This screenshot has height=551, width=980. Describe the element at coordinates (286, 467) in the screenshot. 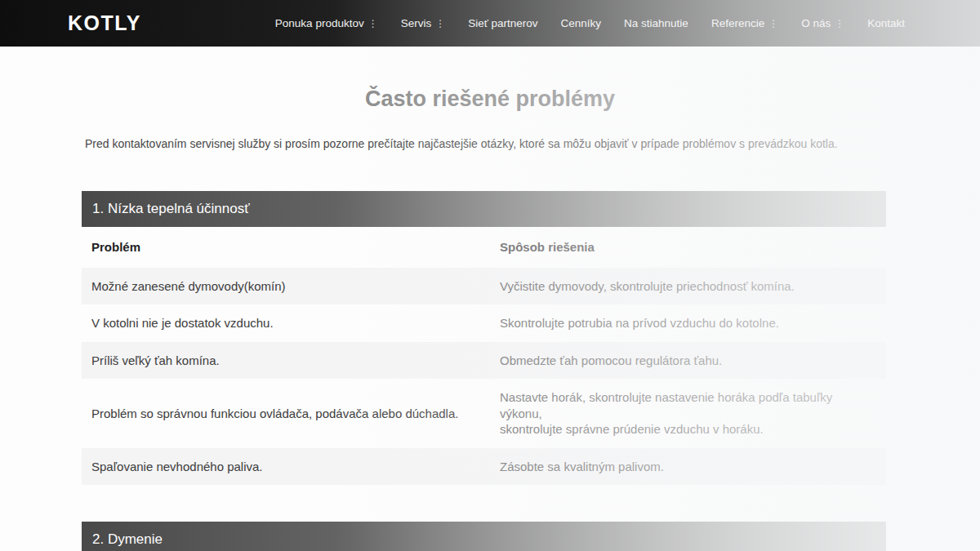

I see `problem-cell: Spaľovanie nevhodného paliva.` at that location.